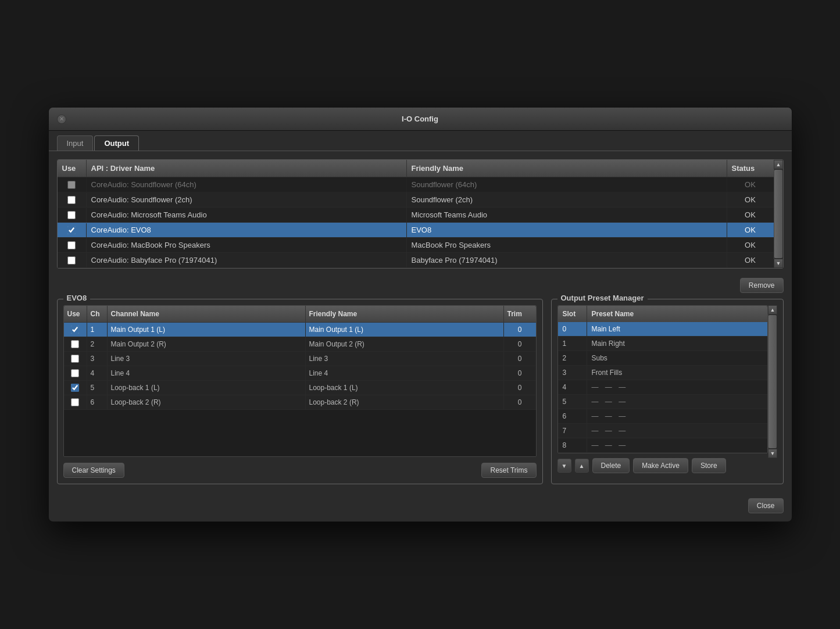 The image size is (840, 629). Describe the element at coordinates (416, 214) in the screenshot. I see `device-table-main: Use API : Driver Name Friendly Name Stat…` at that location.